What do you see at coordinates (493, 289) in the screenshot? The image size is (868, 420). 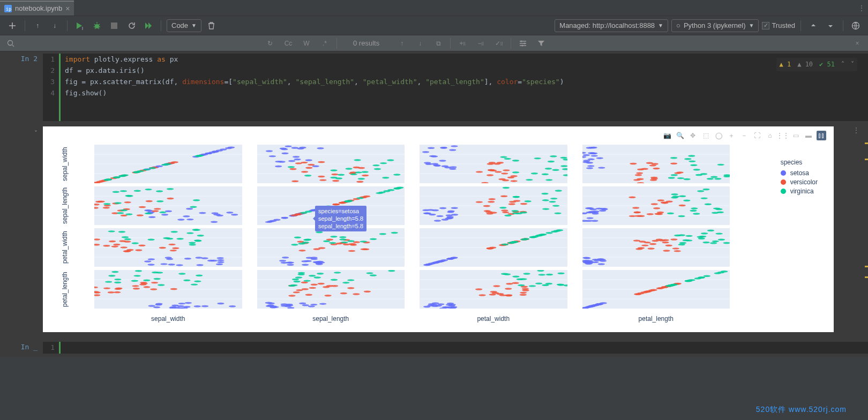 I see `chart-panel: 012` at bounding box center [493, 289].